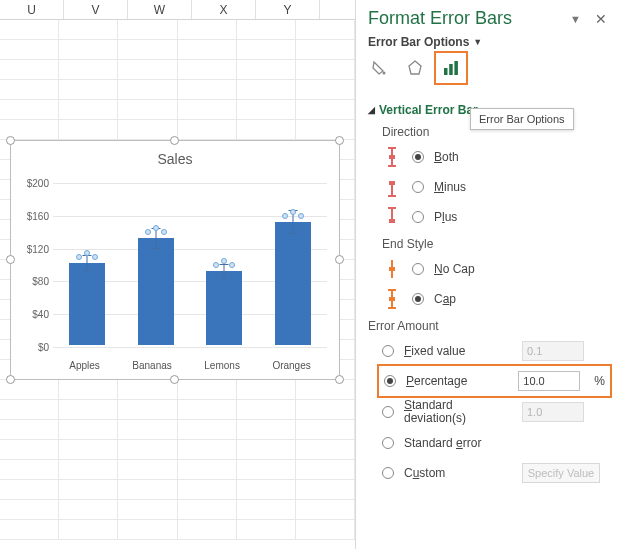 This screenshot has height=549, width=619. I want to click on endstyle-heading: End Style, so click(494, 244).